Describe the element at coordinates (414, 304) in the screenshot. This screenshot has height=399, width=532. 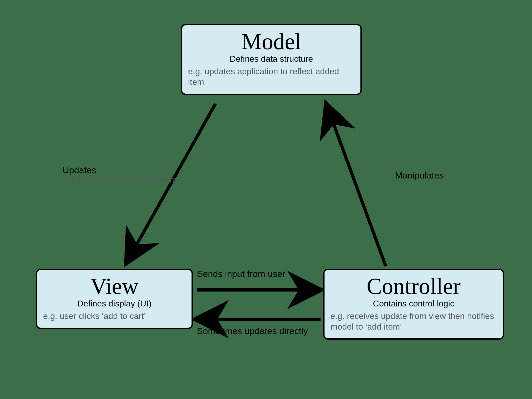
I see `controller-subtitle: Contains control logic` at that location.